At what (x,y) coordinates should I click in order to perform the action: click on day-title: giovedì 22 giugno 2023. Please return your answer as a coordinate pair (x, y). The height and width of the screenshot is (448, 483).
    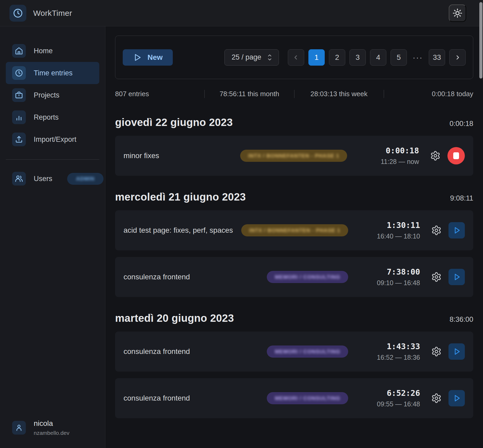
    Looking at the image, I should click on (174, 122).